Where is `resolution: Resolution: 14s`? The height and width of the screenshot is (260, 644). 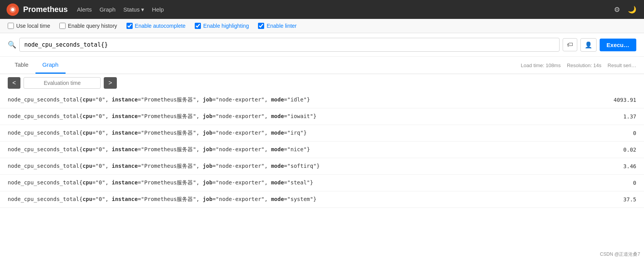 resolution: Resolution: 14s is located at coordinates (584, 66).